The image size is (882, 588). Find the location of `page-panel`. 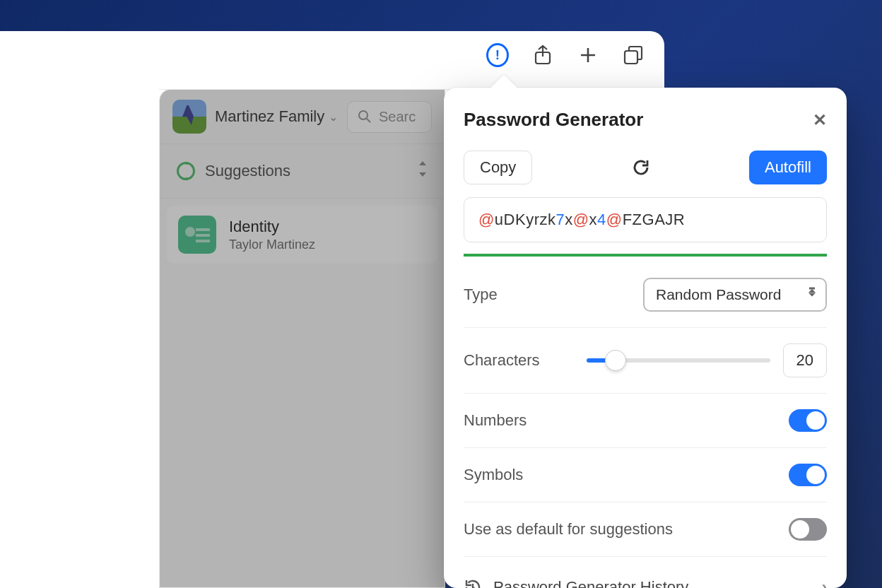

page-panel is located at coordinates (79, 361).